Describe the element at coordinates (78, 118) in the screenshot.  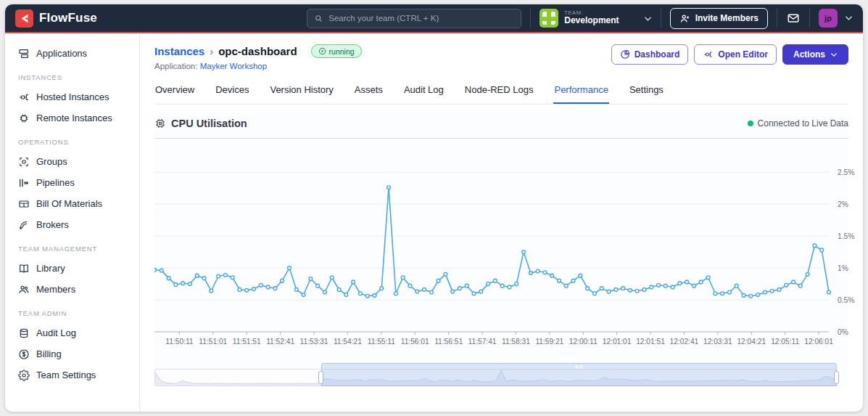
I see `sidebar-item-remote-instances: Remote Instances` at that location.